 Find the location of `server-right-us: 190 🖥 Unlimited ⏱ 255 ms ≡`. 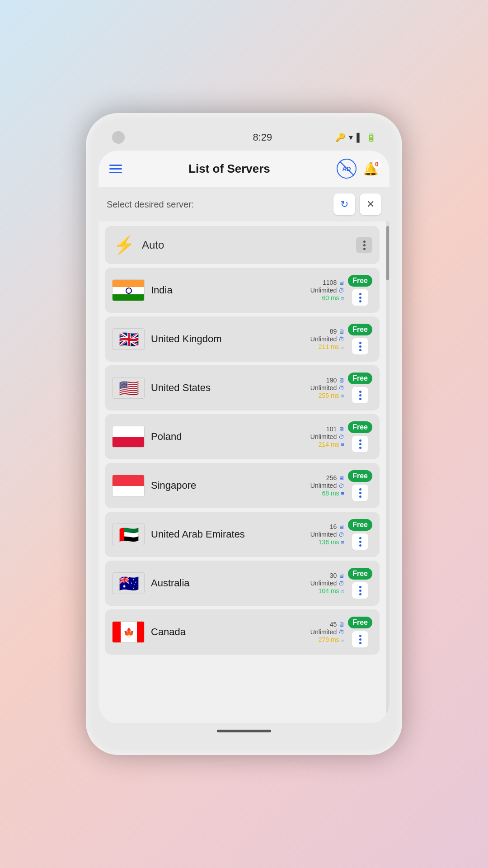

server-right-us: 190 🖥 Unlimited ⏱ 255 ms ≡ is located at coordinates (342, 388).